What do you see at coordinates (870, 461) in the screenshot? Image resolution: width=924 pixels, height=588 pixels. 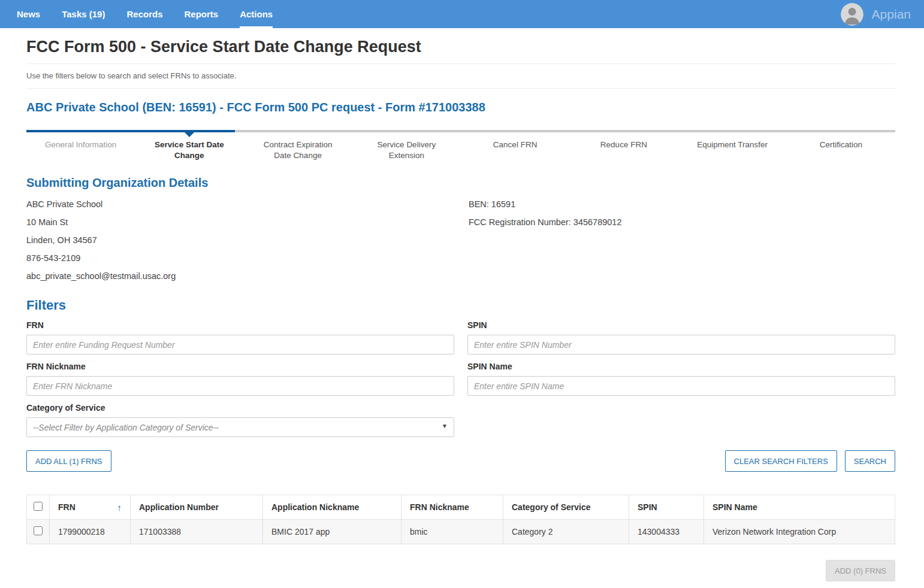 I see `search-button: SEARCH` at bounding box center [870, 461].